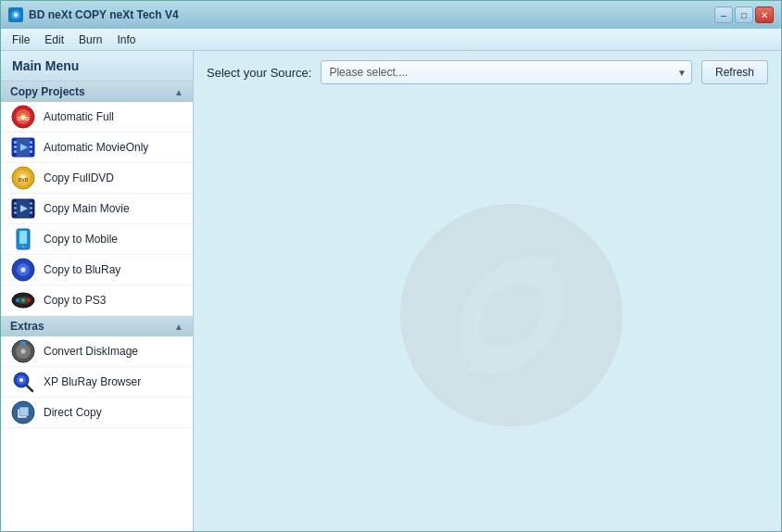 This screenshot has height=532, width=782. I want to click on film2-icon, so click(23, 209).